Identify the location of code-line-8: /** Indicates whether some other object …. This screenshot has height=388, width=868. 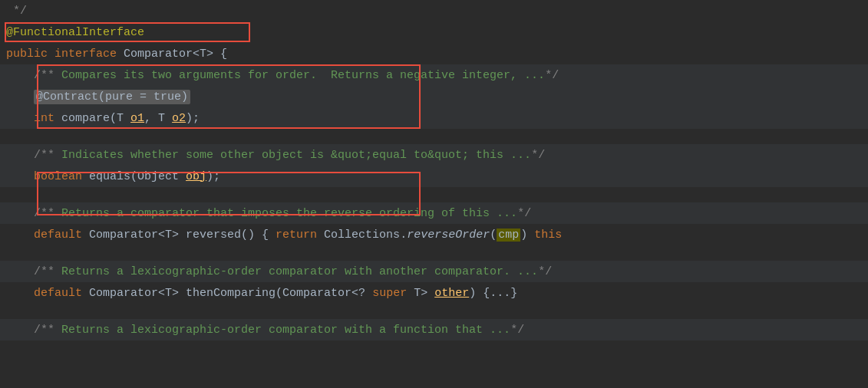
(434, 155).